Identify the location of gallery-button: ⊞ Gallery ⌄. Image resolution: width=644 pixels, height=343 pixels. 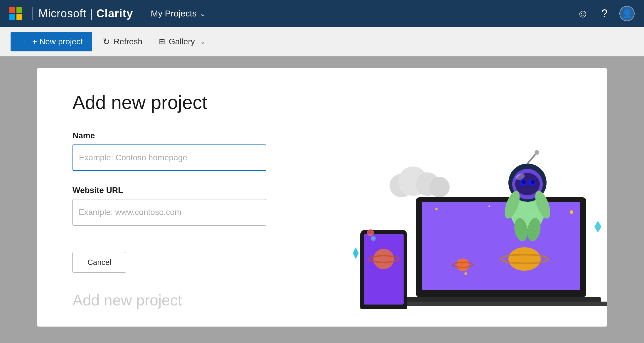
(182, 42).